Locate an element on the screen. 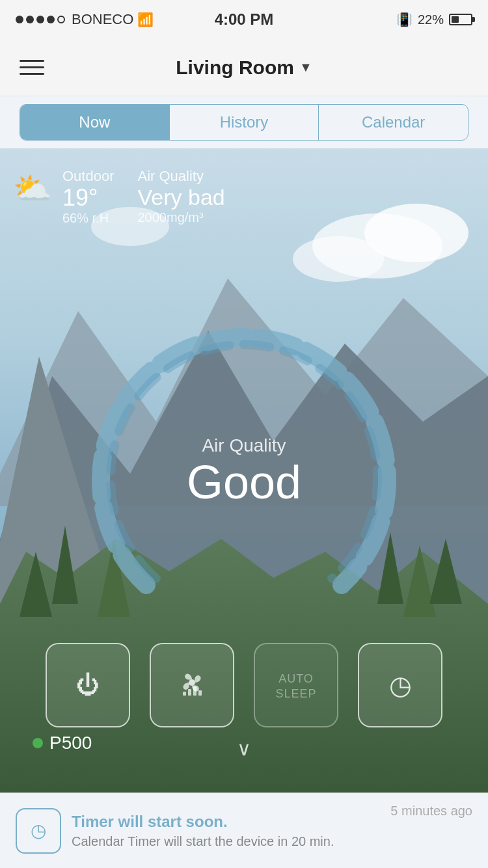  timer-button: ◷ is located at coordinates (400, 685).